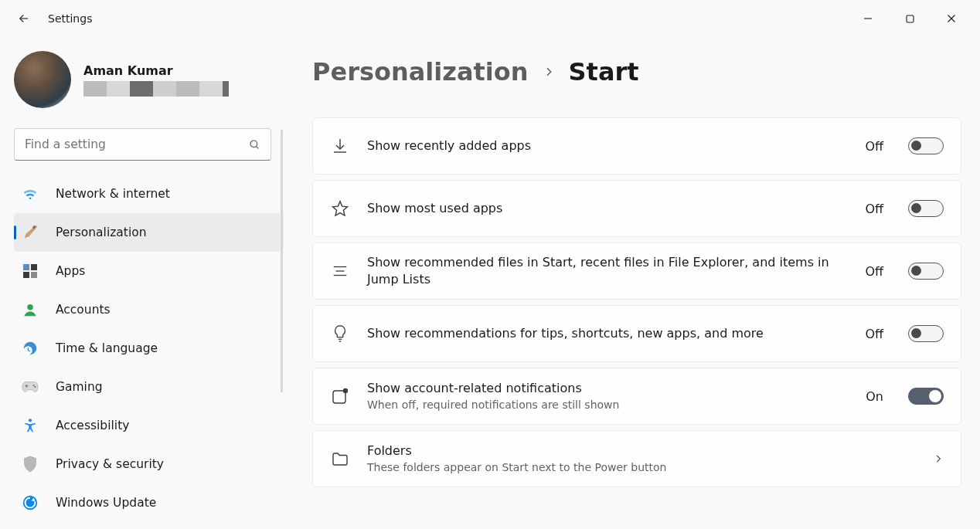 The width and height of the screenshot is (980, 529). What do you see at coordinates (254, 144) in the screenshot?
I see `search-icon` at bounding box center [254, 144].